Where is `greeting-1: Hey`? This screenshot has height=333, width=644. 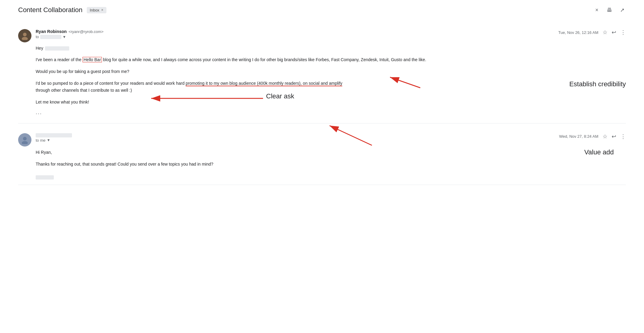 greeting-1: Hey is located at coordinates (331, 48).